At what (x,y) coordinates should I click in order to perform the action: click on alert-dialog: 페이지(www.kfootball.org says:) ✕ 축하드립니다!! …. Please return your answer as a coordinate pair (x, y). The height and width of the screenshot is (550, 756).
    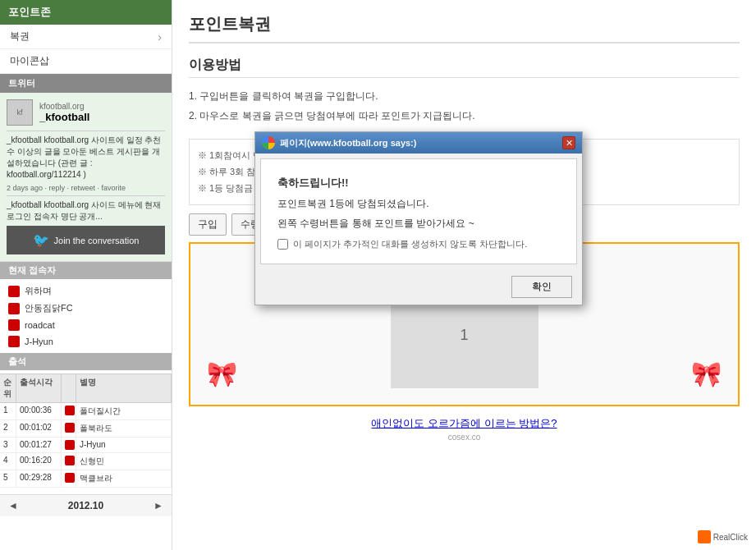
    Looking at the image, I should click on (419, 218).